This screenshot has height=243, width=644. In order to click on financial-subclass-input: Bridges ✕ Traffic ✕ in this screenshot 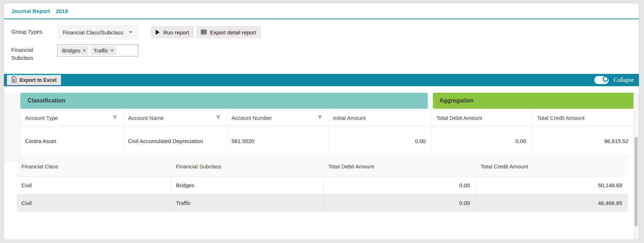, I will do `click(98, 51)`.